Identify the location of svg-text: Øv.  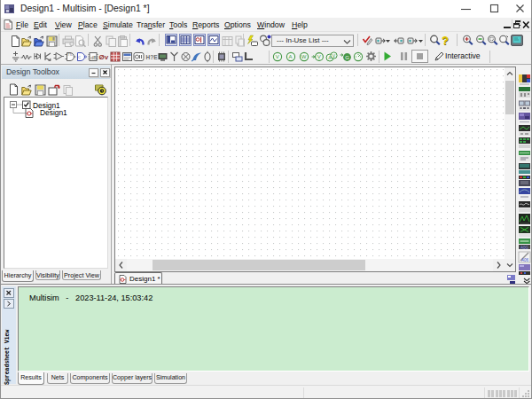
(103, 57).